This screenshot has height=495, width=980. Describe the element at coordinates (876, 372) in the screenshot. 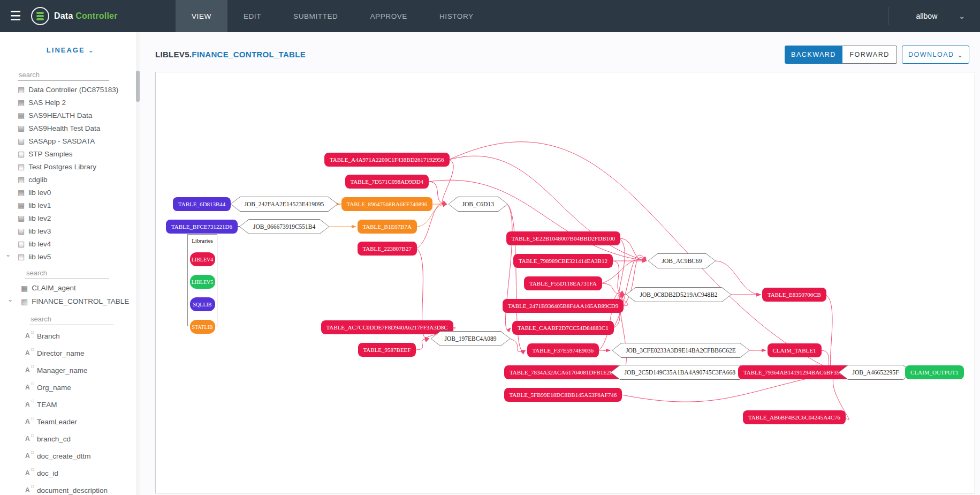

I see `diagram-node-job_a46652295f: JOB_A46652295F` at that location.